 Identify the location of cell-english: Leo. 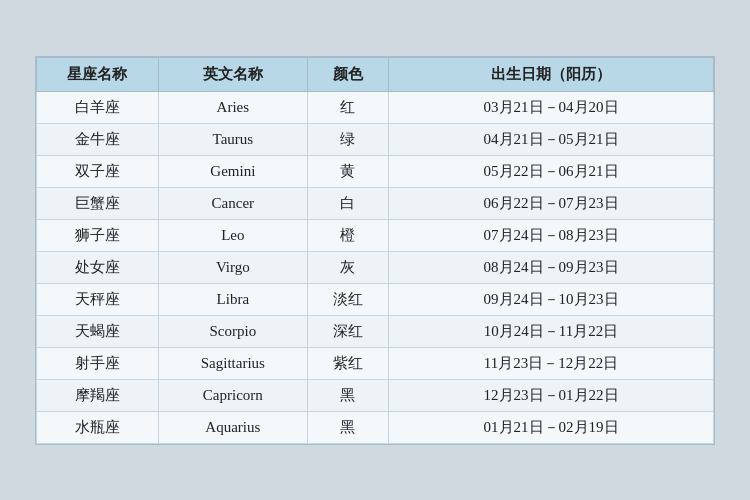
(232, 235).